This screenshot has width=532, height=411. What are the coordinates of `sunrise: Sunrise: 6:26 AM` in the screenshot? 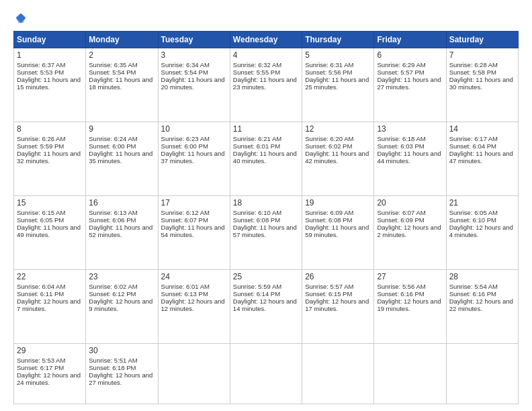 It's located at (41, 138).